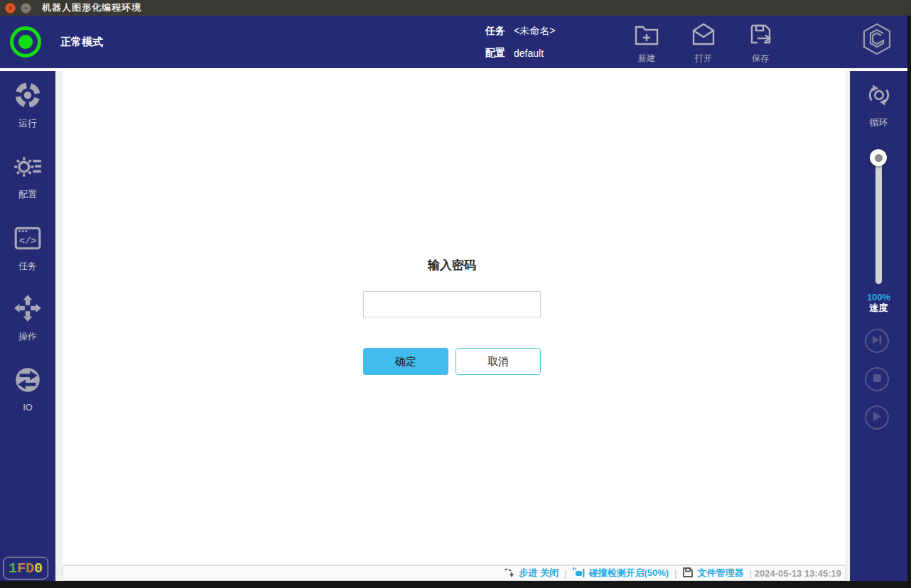 The height and width of the screenshot is (588, 911). I want to click on badge-char: F, so click(21, 568).